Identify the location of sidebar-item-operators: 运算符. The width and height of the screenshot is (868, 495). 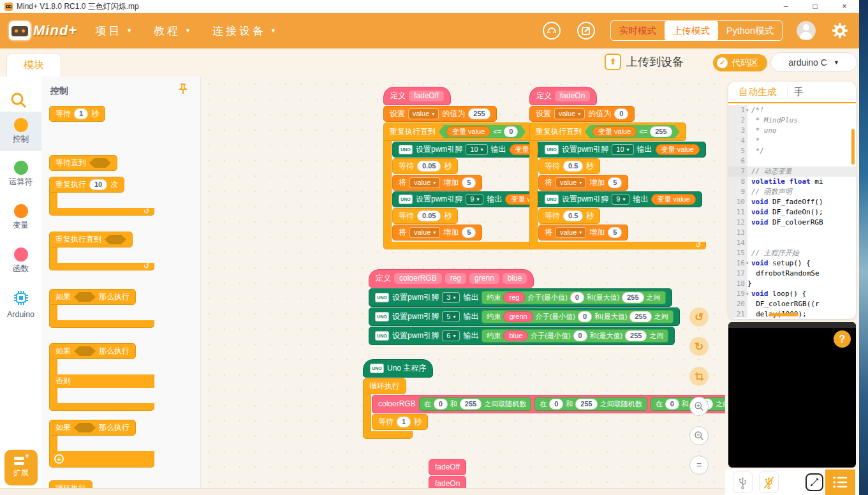
(20, 174).